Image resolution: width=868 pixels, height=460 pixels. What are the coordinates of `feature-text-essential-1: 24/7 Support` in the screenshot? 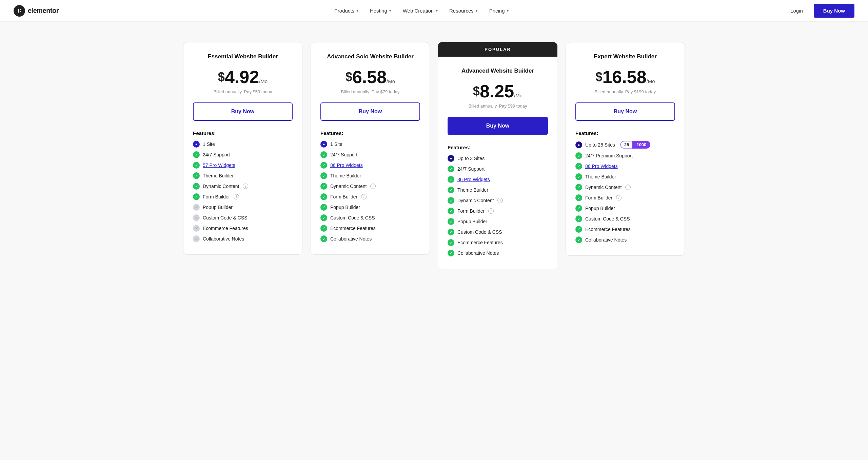 It's located at (216, 155).